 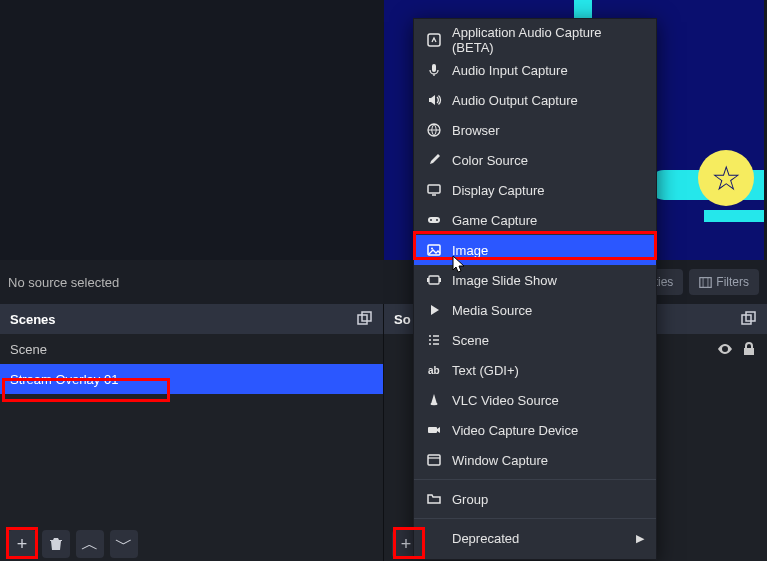 What do you see at coordinates (402, 320) in the screenshot?
I see `sources-title: So` at bounding box center [402, 320].